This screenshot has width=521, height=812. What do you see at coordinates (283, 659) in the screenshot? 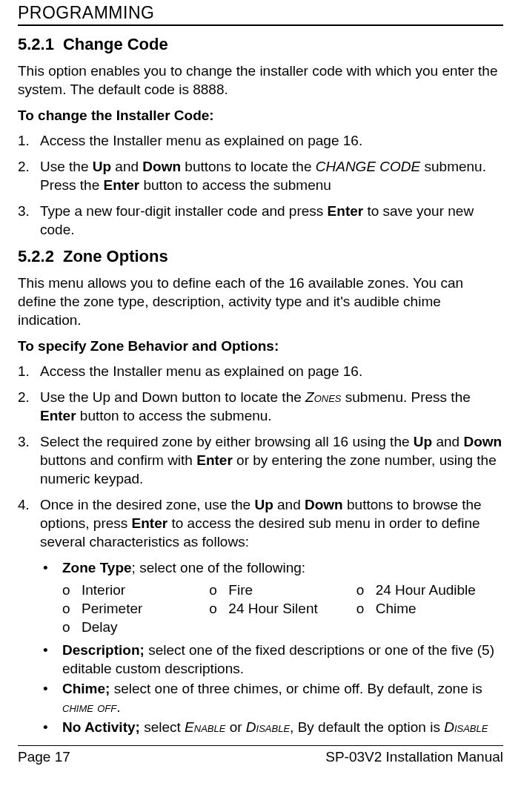
I see `bullet-body: Description; select one of the fixed des…` at bounding box center [283, 659].